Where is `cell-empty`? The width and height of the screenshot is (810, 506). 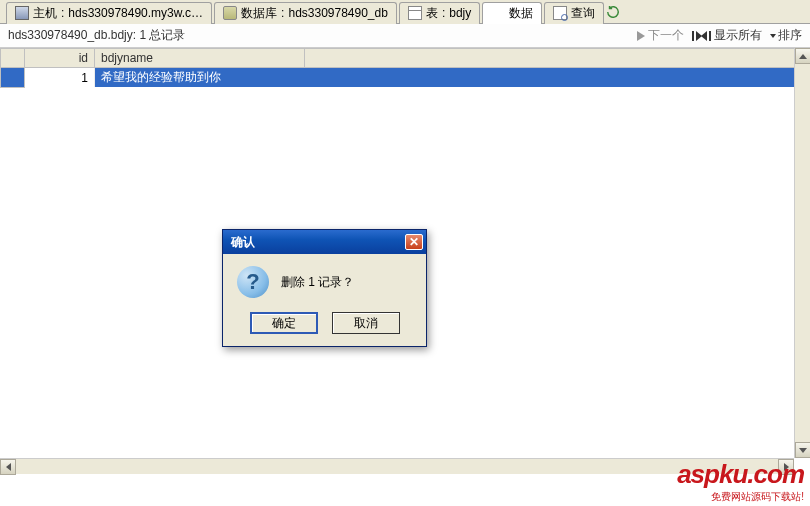 cell-empty is located at coordinates (558, 78).